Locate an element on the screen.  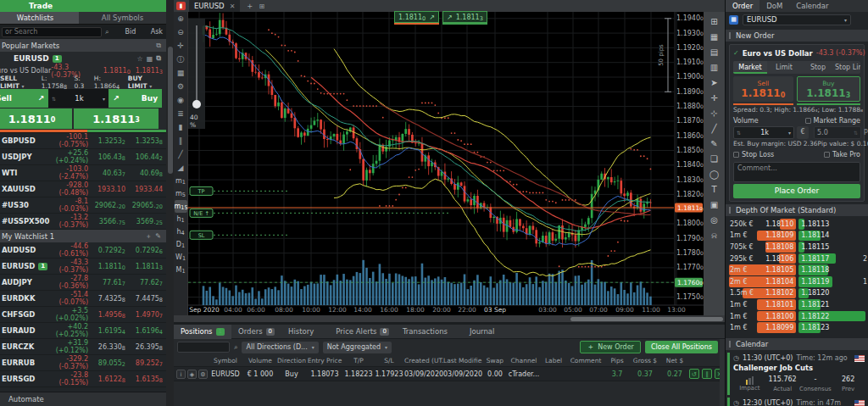
ask-price: 106.442 is located at coordinates (144, 158).